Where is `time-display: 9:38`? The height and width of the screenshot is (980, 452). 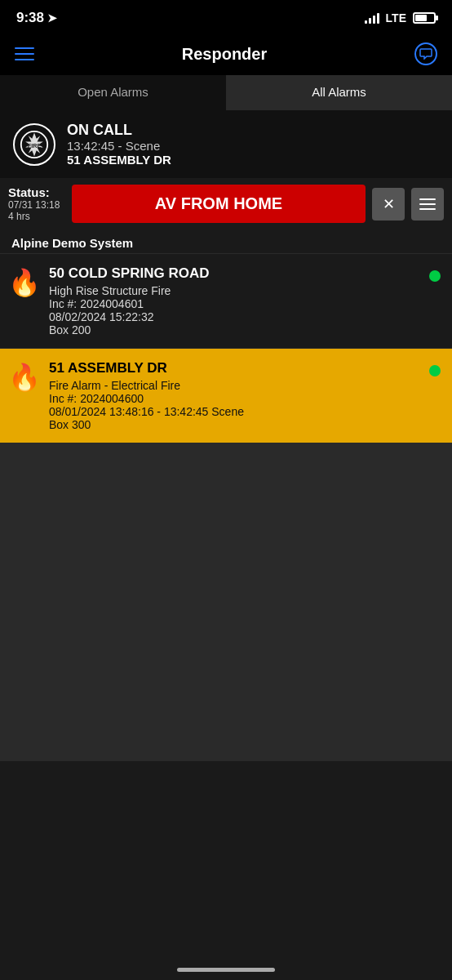 time-display: 9:38 is located at coordinates (30, 18).